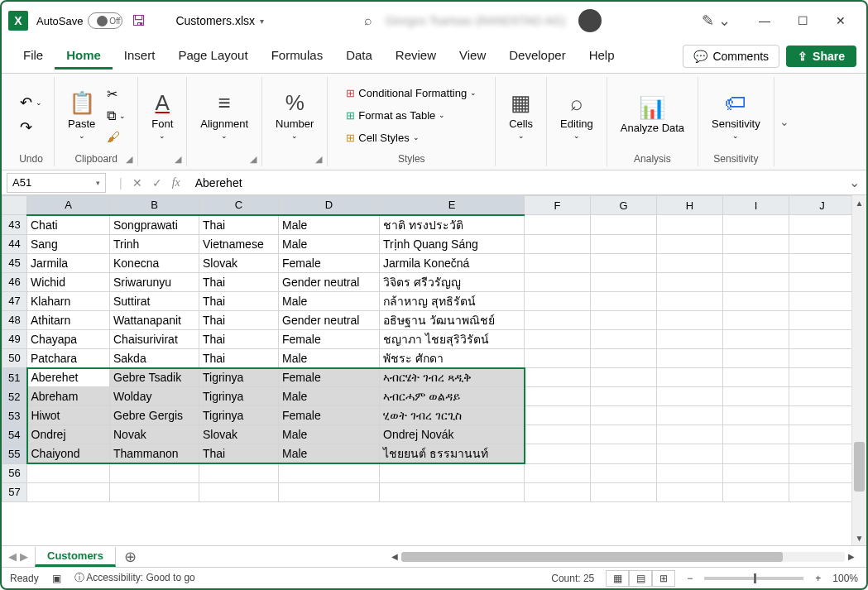 This screenshot has height=590, width=868. Describe the element at coordinates (56, 578) in the screenshot. I see `macro-record-icon: ▣` at that location.